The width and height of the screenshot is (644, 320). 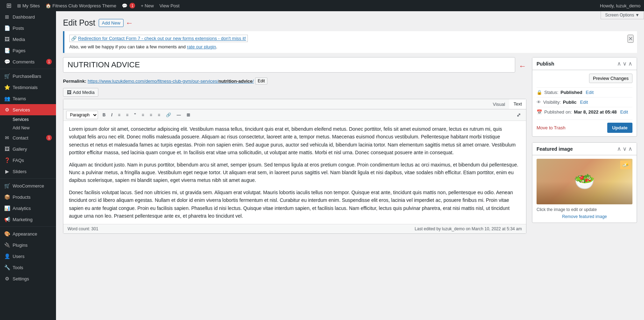 What do you see at coordinates (584, 145) in the screenshot?
I see `sidebar-panels: Publish ∧ ∨ ∧ Preview Changes 🔒` at bounding box center [584, 145].